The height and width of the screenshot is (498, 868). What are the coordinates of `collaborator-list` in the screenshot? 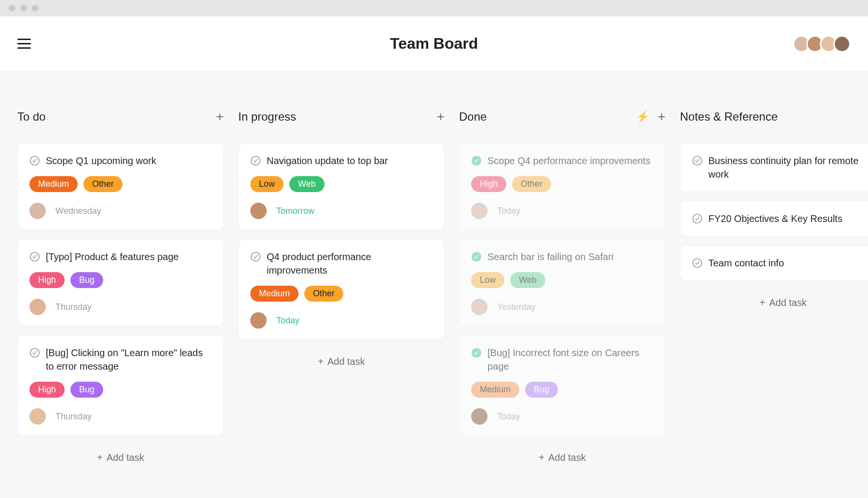 It's located at (824, 44).